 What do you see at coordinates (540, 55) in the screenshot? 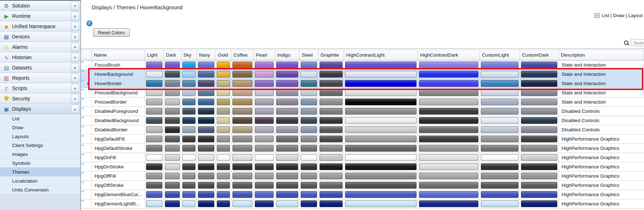
I see `column-header-customdark: CustomDark` at bounding box center [540, 55].